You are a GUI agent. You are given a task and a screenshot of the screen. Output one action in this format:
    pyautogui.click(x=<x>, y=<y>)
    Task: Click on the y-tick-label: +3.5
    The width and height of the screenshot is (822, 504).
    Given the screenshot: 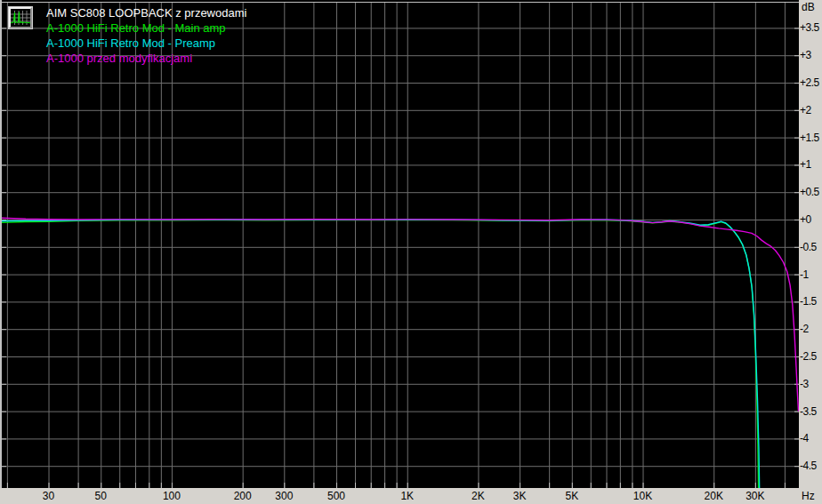 What is the action you would take?
    pyautogui.click(x=810, y=28)
    